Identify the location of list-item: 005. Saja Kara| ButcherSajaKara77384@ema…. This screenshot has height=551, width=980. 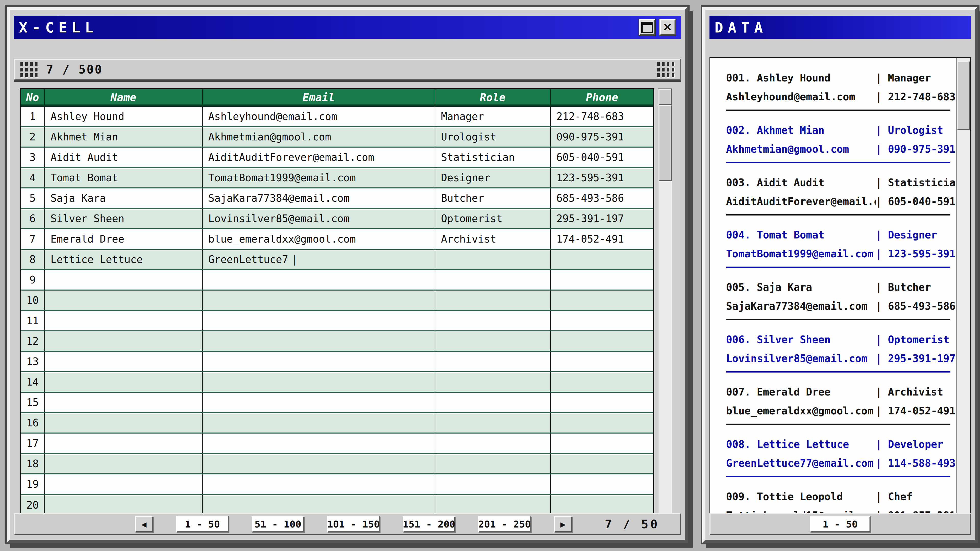
(839, 307).